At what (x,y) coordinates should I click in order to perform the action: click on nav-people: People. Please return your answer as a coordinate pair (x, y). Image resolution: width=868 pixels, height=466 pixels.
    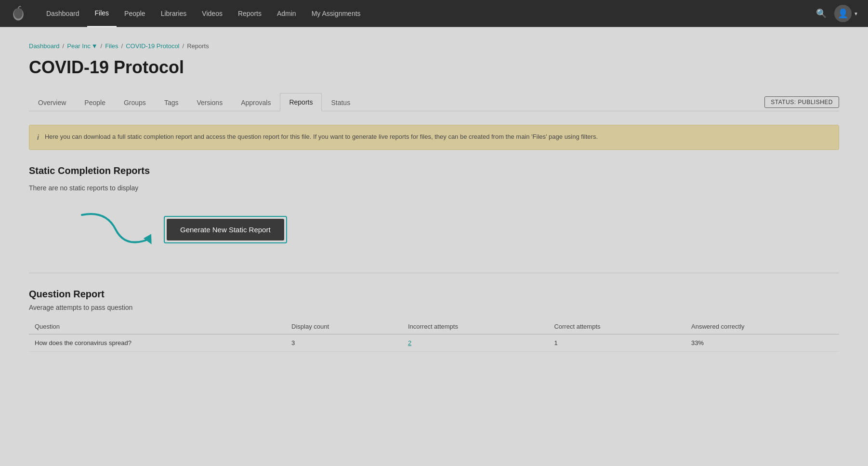
    Looking at the image, I should click on (135, 13).